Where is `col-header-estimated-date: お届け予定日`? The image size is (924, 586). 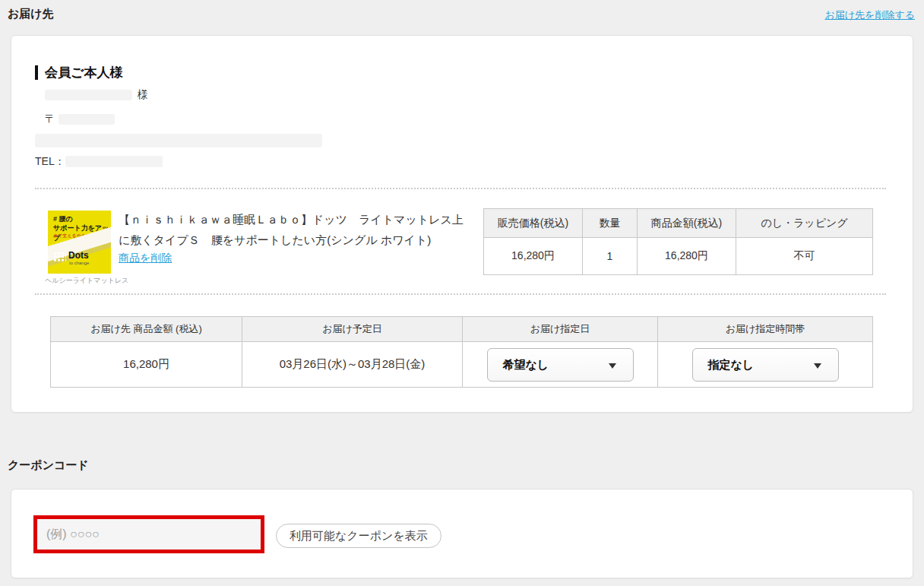 col-header-estimated-date: お届け予定日 is located at coordinates (353, 330).